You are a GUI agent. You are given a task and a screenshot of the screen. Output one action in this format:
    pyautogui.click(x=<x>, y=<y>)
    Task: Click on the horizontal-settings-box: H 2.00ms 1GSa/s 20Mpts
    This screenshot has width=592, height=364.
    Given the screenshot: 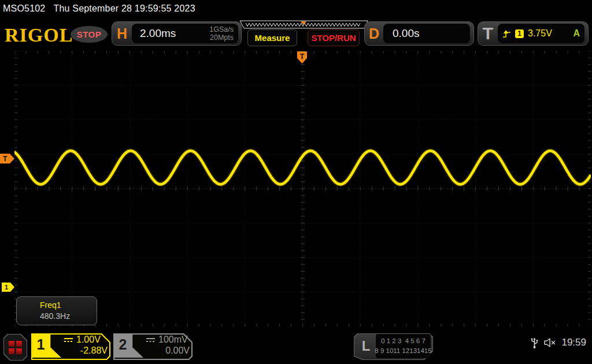 What is the action you would take?
    pyautogui.click(x=177, y=34)
    